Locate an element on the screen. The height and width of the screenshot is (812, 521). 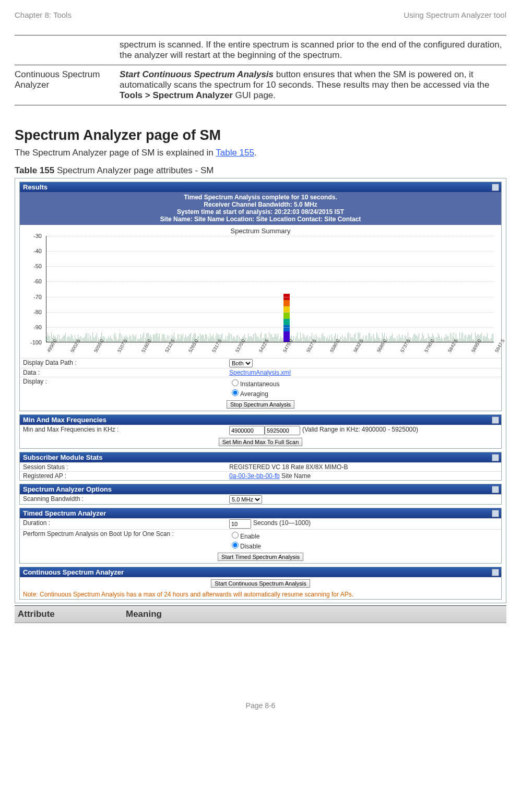
start-continuous-button: Start Continuous Spectrum Analysis is located at coordinates (260, 583).